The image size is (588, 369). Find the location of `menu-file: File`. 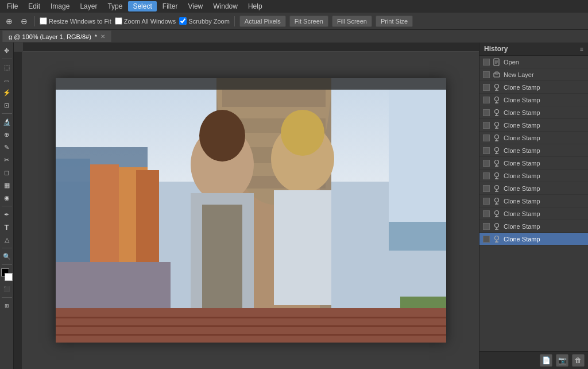

menu-file: File is located at coordinates (13, 6).